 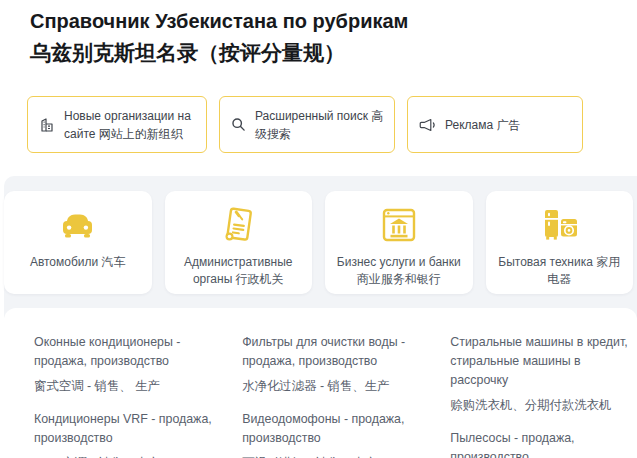 What do you see at coordinates (64, 262) in the screenshot?
I see `category-label-ru: Автомобили` at bounding box center [64, 262].